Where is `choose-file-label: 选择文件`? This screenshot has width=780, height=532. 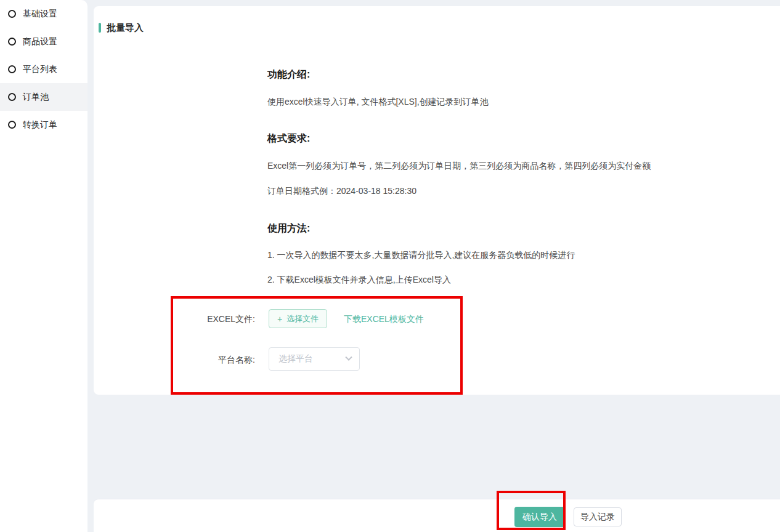 choose-file-label: 选择文件 is located at coordinates (303, 319).